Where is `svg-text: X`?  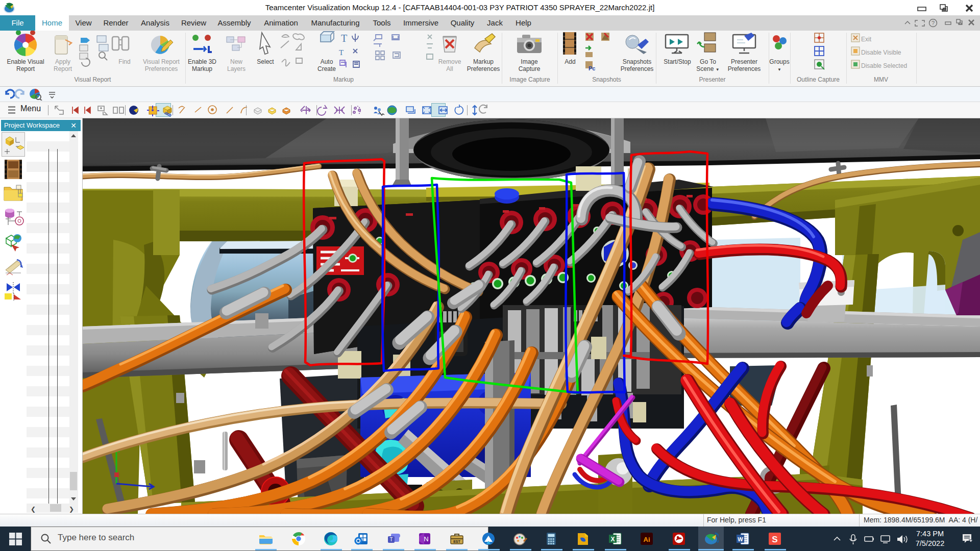
svg-text: X is located at coordinates (612, 539).